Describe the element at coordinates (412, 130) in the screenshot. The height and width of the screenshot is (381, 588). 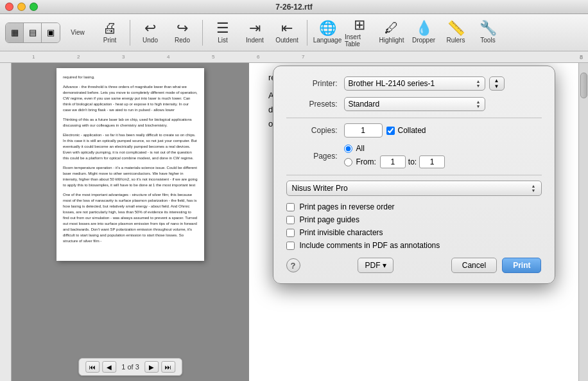
I see `collated-text: Collated` at that location.